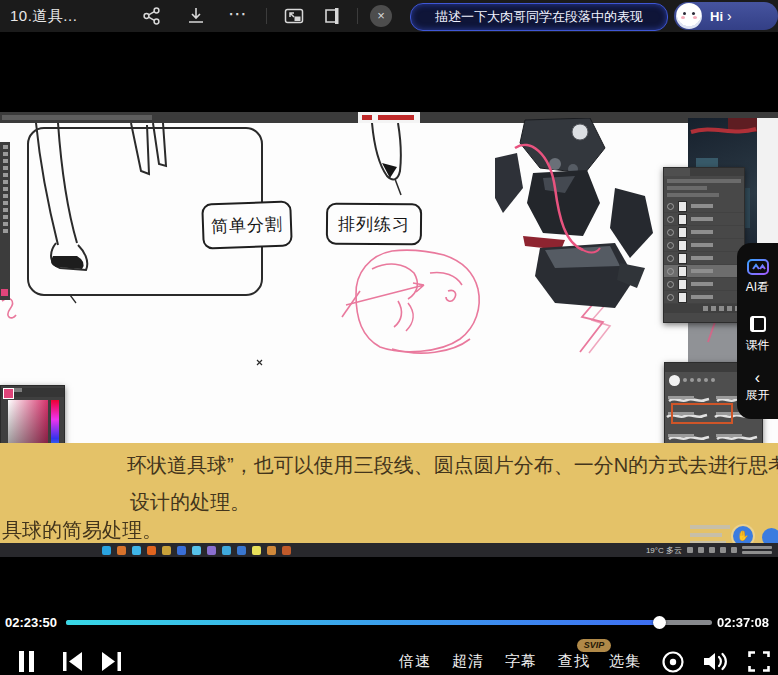 This screenshot has height=675, width=778. I want to click on volume-icon, so click(716, 662).